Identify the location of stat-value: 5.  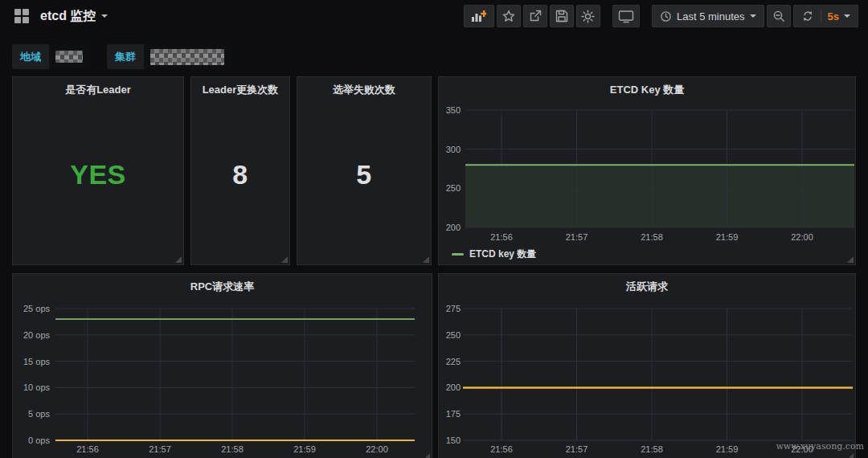
(363, 175).